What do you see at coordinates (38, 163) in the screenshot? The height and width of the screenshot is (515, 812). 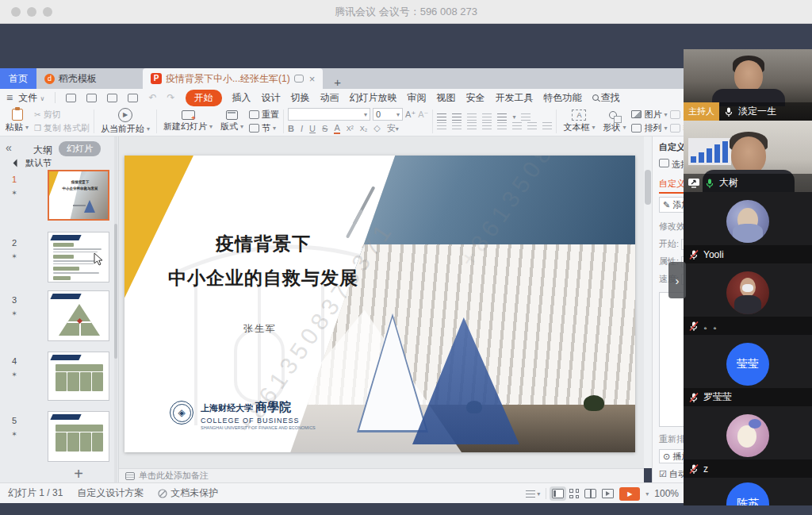 I see `section-label: 默认节` at bounding box center [38, 163].